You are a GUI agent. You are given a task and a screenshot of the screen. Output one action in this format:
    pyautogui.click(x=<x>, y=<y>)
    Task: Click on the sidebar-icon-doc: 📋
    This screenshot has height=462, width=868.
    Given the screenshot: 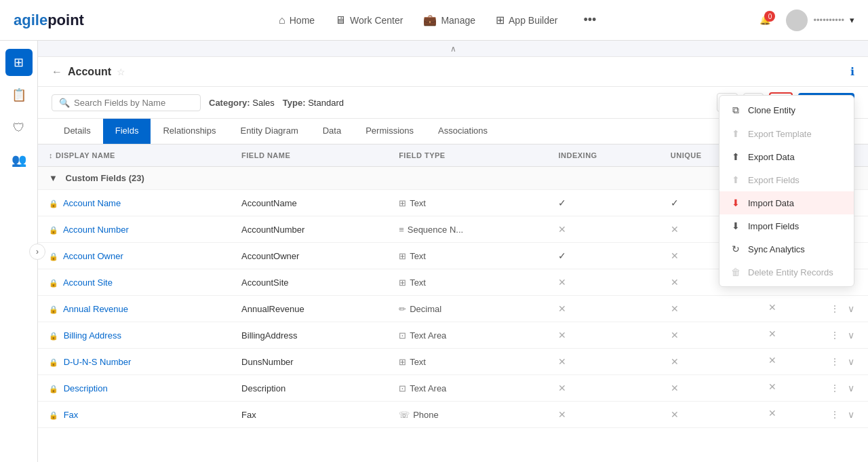 What is the action you would take?
    pyautogui.click(x=19, y=95)
    